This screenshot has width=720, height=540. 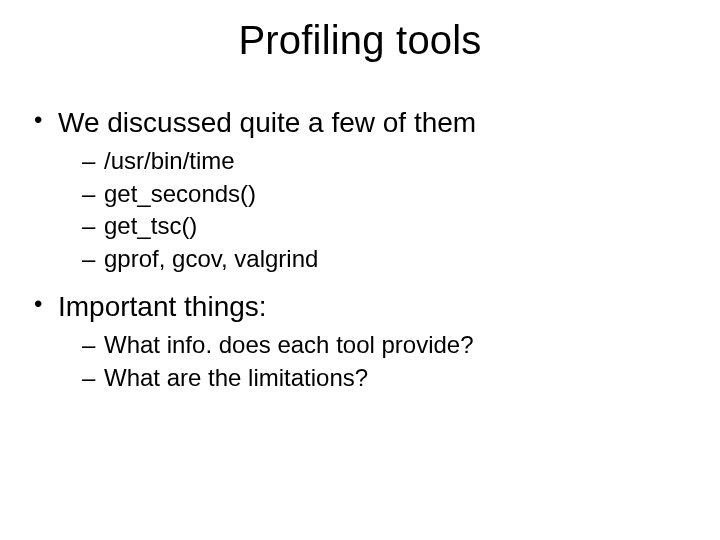 I want to click on spacer, so click(x=357, y=283).